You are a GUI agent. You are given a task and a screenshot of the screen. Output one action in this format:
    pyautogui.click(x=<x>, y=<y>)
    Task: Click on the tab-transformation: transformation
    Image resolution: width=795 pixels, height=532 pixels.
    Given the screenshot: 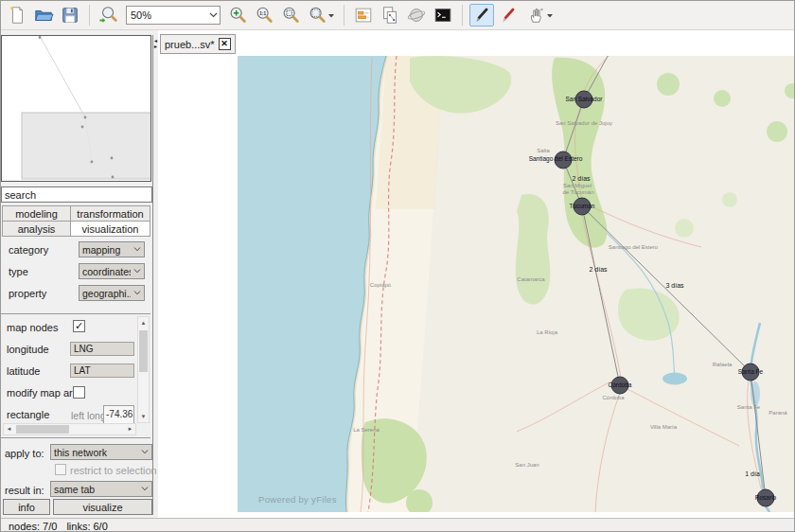 What is the action you would take?
    pyautogui.click(x=110, y=214)
    